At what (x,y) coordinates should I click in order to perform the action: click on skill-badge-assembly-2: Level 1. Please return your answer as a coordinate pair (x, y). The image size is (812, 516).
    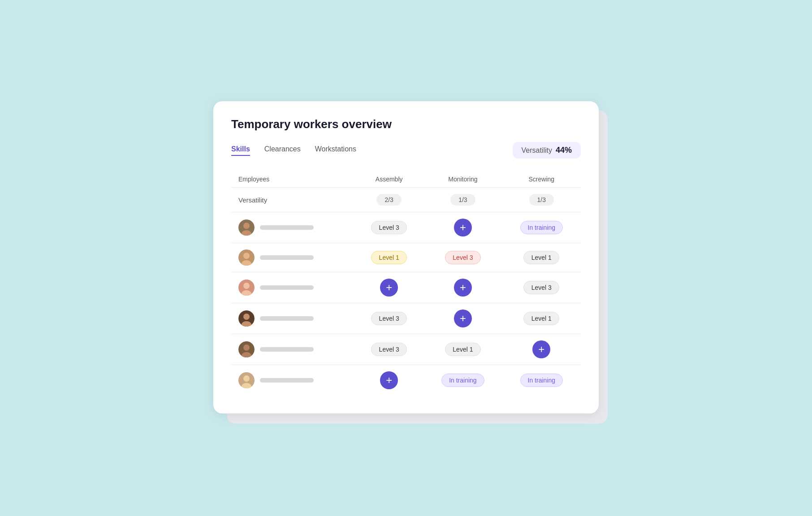
    Looking at the image, I should click on (389, 258).